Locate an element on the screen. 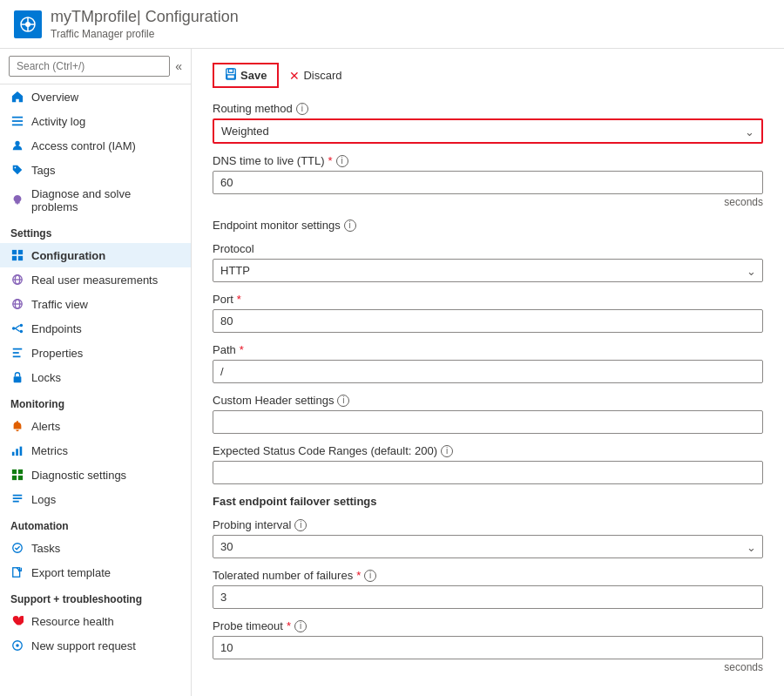 The height and width of the screenshot is (696, 784). dns-ttl-input is located at coordinates (488, 183).